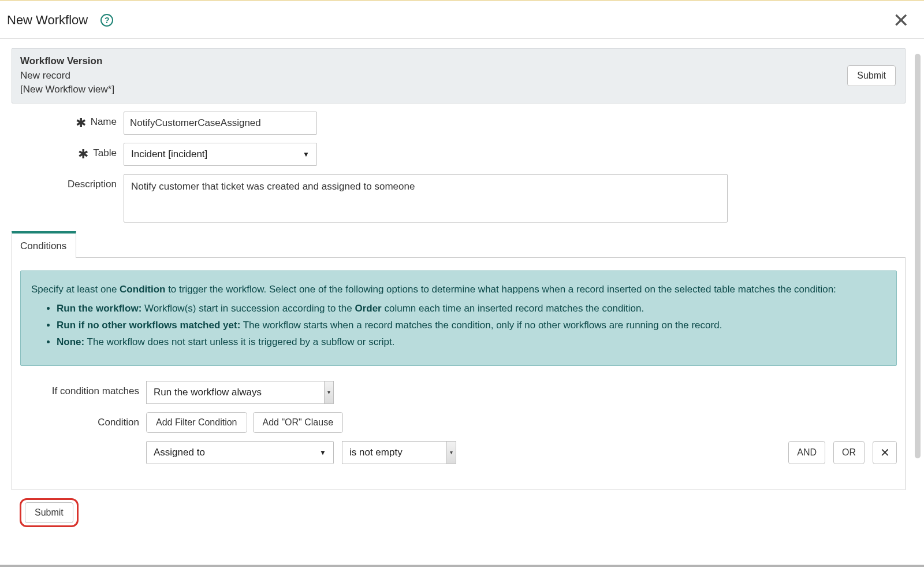 The height and width of the screenshot is (567, 924). Describe the element at coordinates (871, 76) in the screenshot. I see `submit-button-top: Submit` at that location.